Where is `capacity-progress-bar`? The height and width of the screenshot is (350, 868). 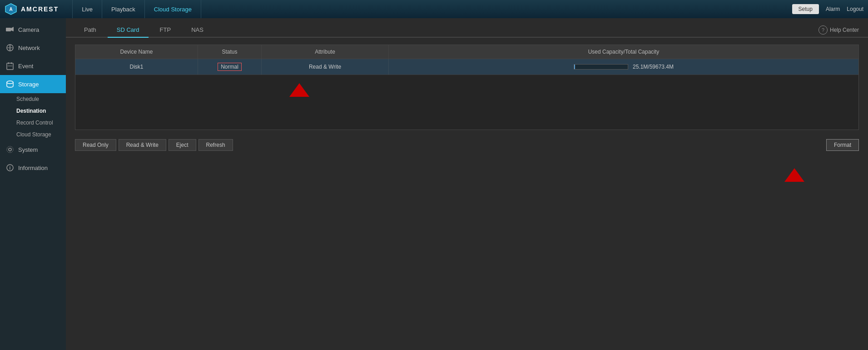
capacity-progress-bar is located at coordinates (601, 67).